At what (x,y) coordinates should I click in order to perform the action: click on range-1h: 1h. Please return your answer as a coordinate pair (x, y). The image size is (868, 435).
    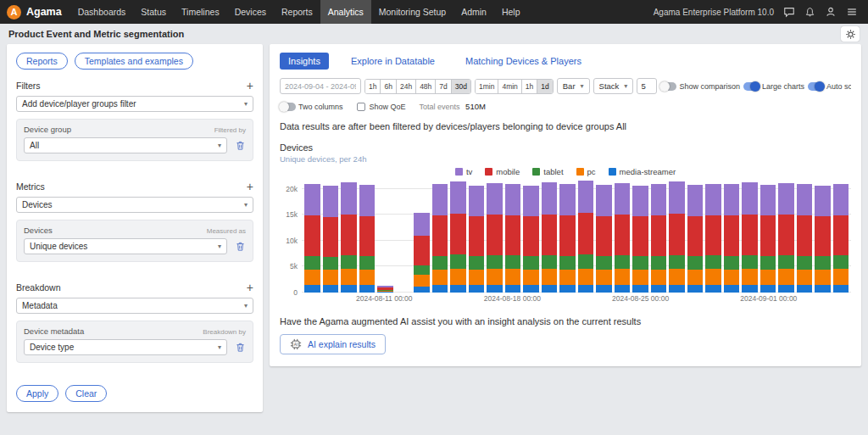
    Looking at the image, I should click on (373, 86).